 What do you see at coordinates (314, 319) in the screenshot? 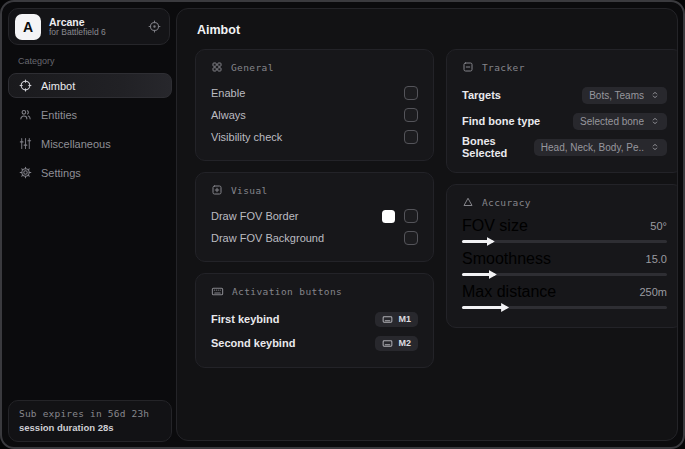
I see `setting-row-first-keybind: First keybind M1` at bounding box center [314, 319].